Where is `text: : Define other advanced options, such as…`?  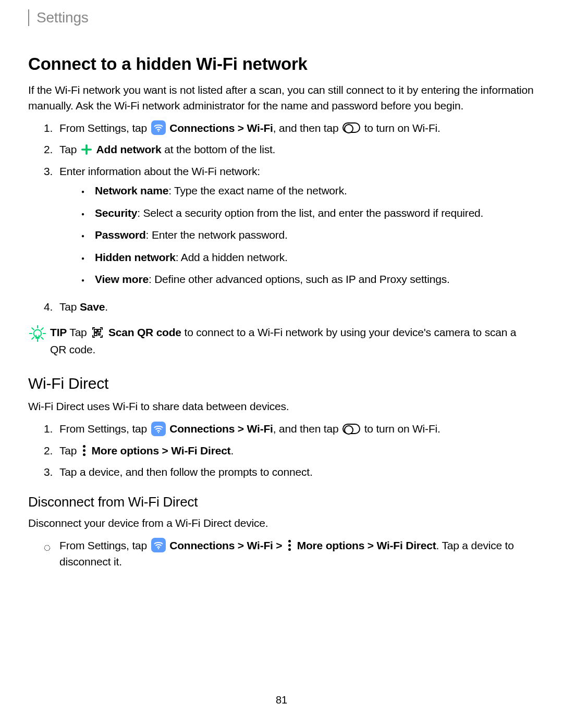 text: : Define other advanced options, such as… is located at coordinates (299, 279).